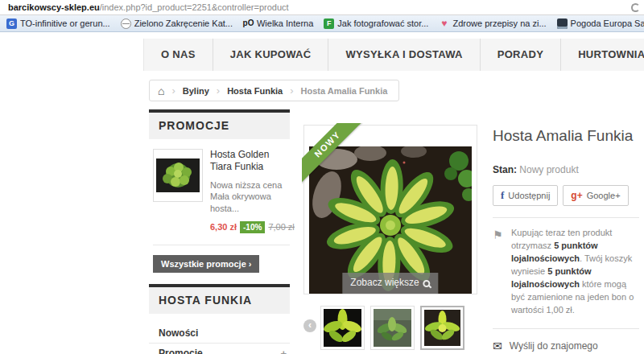 The width and height of the screenshot is (644, 354). What do you see at coordinates (444, 24) in the screenshot?
I see `heart-icon: ♥` at bounding box center [444, 24].